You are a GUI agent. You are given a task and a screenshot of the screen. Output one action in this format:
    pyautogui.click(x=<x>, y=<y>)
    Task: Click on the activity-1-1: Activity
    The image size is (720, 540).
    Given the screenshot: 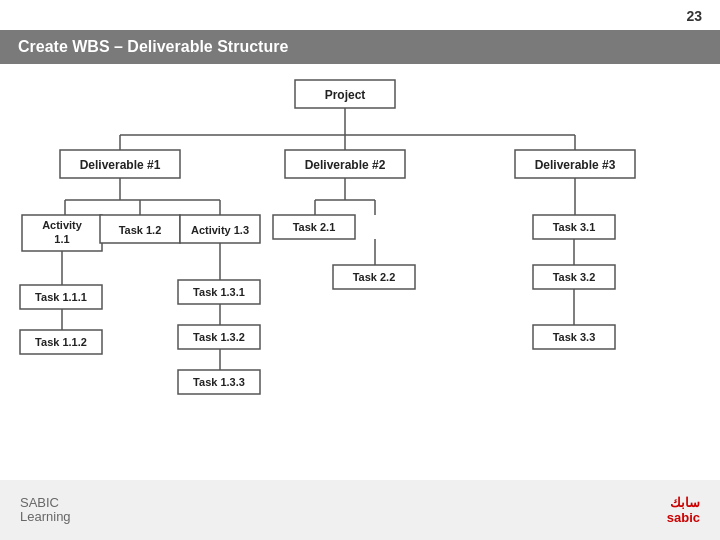 What is the action you would take?
    pyautogui.click(x=62, y=225)
    